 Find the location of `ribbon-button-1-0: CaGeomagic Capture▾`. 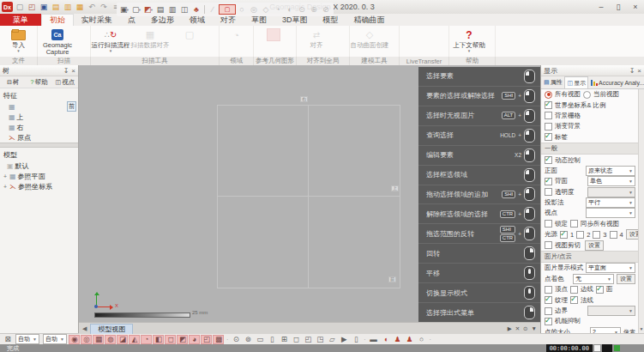

ribbon-button-1-0: CaGeomagic Capture▾ is located at coordinates (57, 45).